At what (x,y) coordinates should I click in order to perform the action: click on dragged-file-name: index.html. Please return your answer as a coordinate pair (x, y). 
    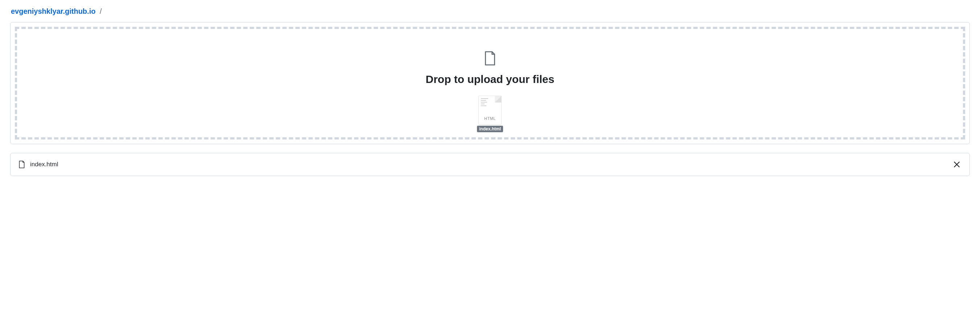
    Looking at the image, I should click on (490, 129).